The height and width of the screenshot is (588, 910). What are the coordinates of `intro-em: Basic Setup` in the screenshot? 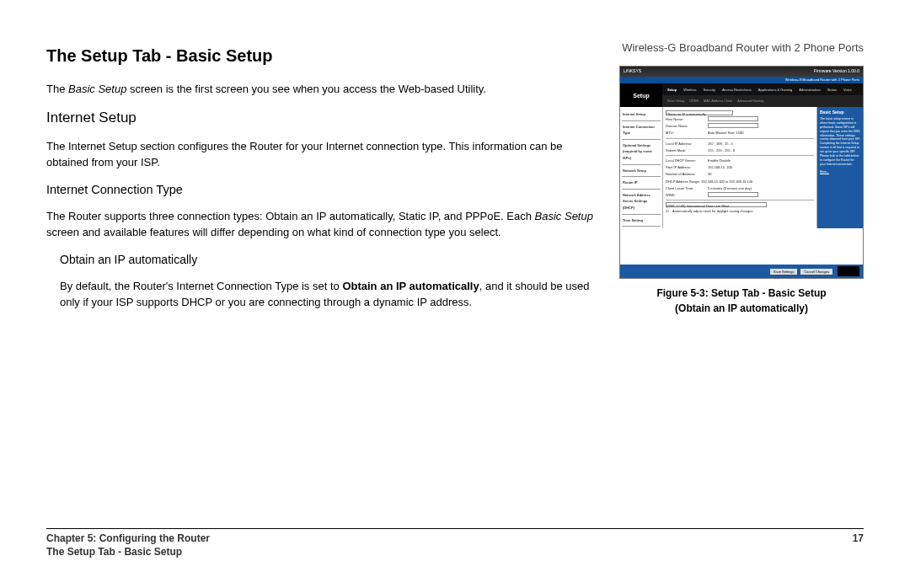 It's located at (98, 89).